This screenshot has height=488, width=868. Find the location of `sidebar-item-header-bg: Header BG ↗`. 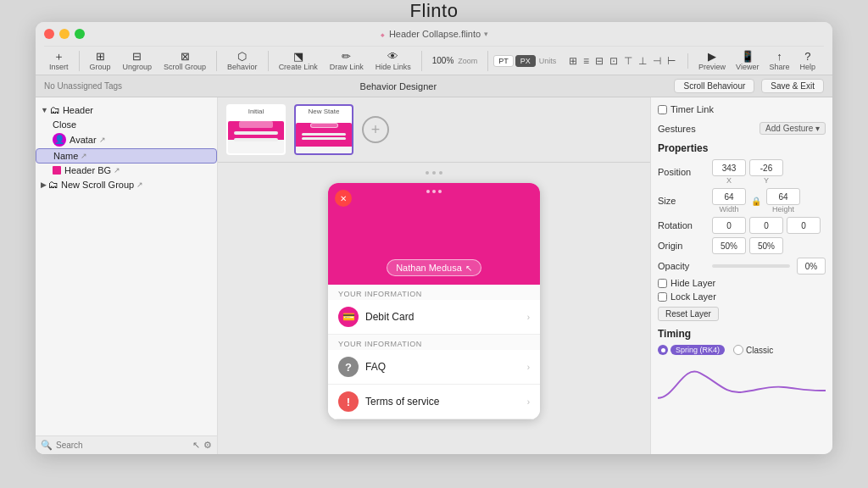

sidebar-item-header-bg: Header BG ↗ is located at coordinates (126, 170).